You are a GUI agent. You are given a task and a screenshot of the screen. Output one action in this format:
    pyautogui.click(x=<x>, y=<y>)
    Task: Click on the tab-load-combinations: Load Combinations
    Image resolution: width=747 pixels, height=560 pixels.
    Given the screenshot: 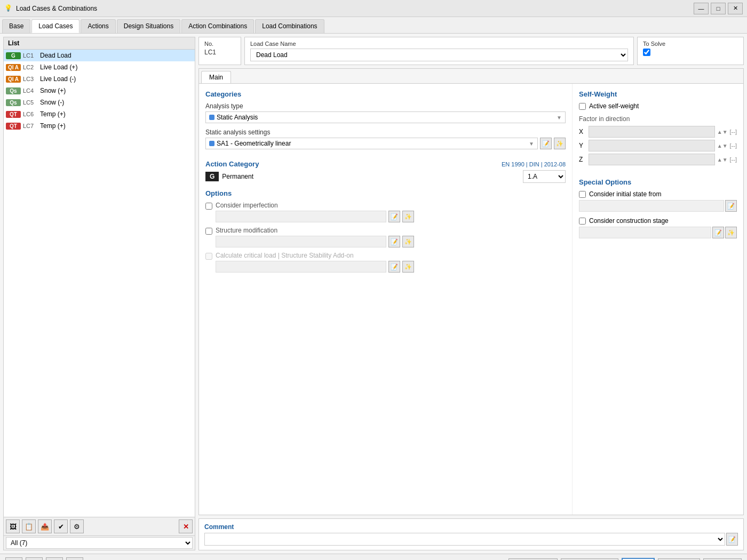 What is the action you would take?
    pyautogui.click(x=289, y=26)
    